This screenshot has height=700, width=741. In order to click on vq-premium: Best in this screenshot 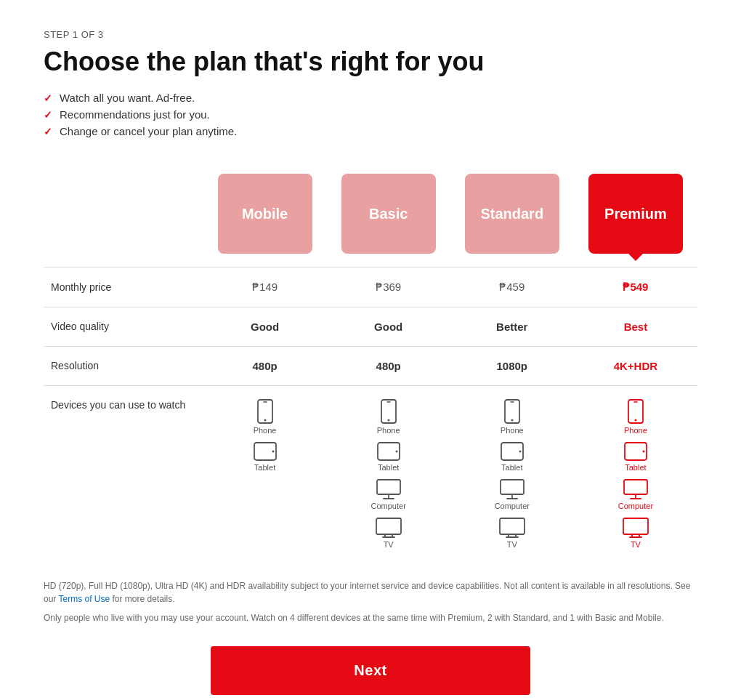, I will do `click(636, 327)`.